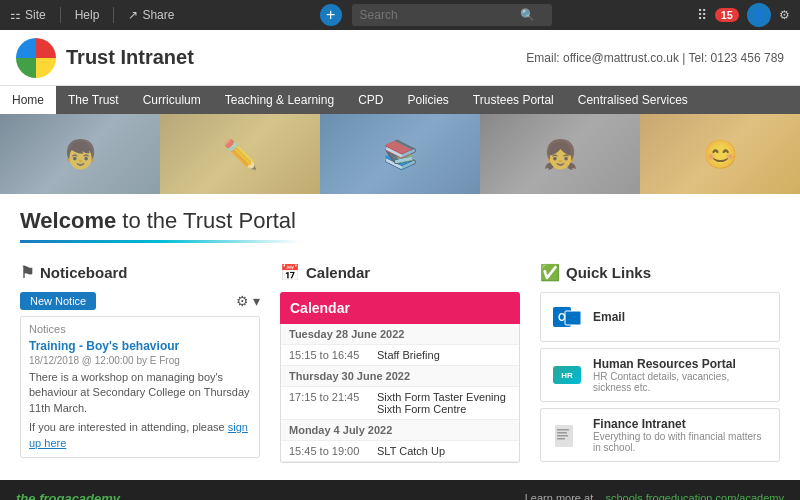 The height and width of the screenshot is (500, 800). Describe the element at coordinates (151, 15) in the screenshot. I see `share-button: ↗ Share` at that location.